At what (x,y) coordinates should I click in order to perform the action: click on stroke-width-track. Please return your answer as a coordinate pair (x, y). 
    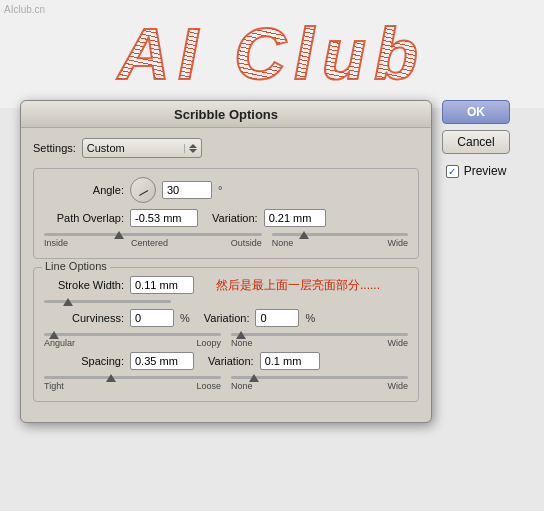
    Looking at the image, I should click on (108, 302).